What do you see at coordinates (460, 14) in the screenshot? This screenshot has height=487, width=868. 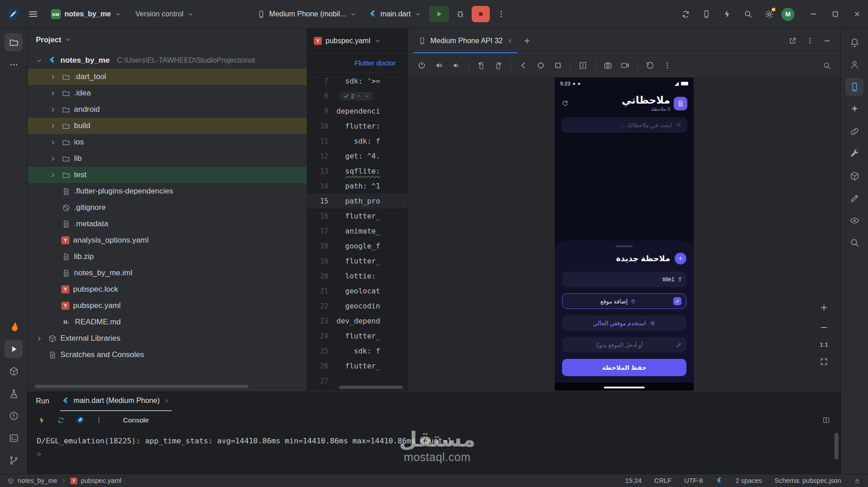 I see `debug-button` at bounding box center [460, 14].